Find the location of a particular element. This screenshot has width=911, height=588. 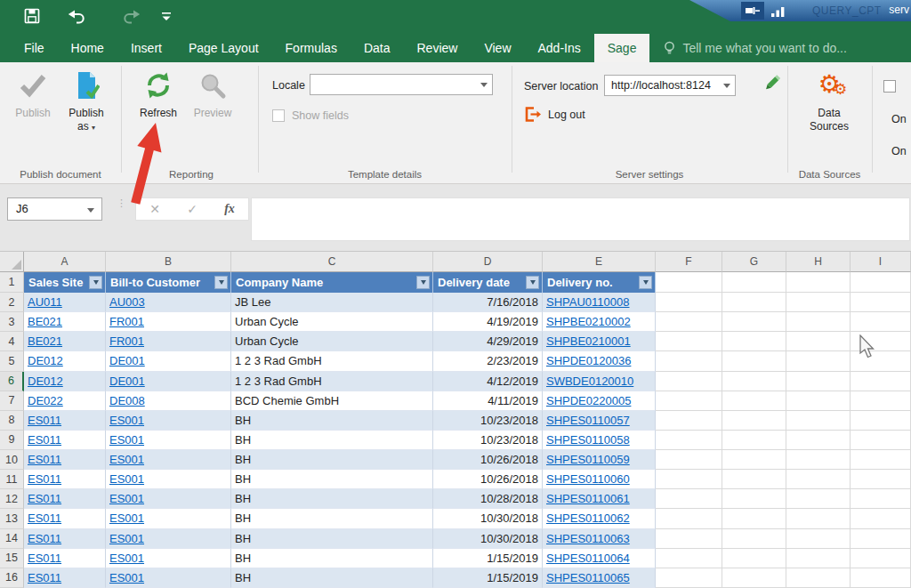

cell-company-name: Urban Cycle is located at coordinates (333, 342).